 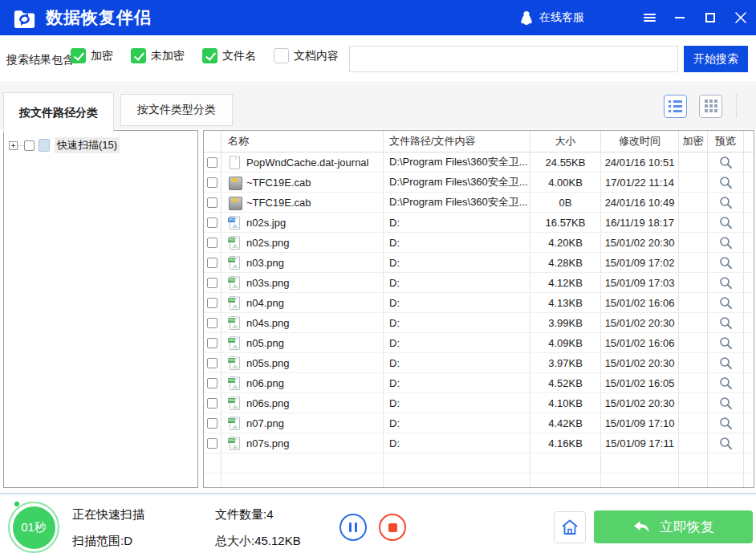 What do you see at coordinates (24, 18) in the screenshot?
I see `app-logo-icon` at bounding box center [24, 18].